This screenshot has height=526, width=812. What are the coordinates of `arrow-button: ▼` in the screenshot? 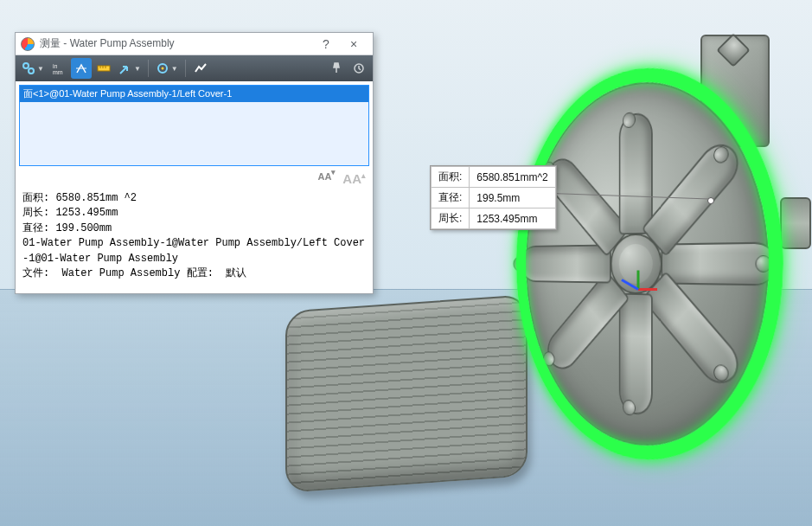 It's located at (130, 68).